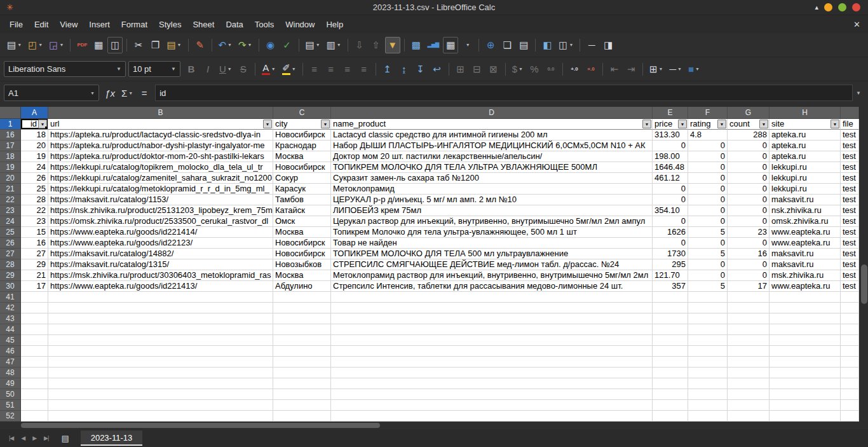  Describe the element at coordinates (477, 69) in the screenshot. I see `merge-cells-icon: ⊟` at that location.